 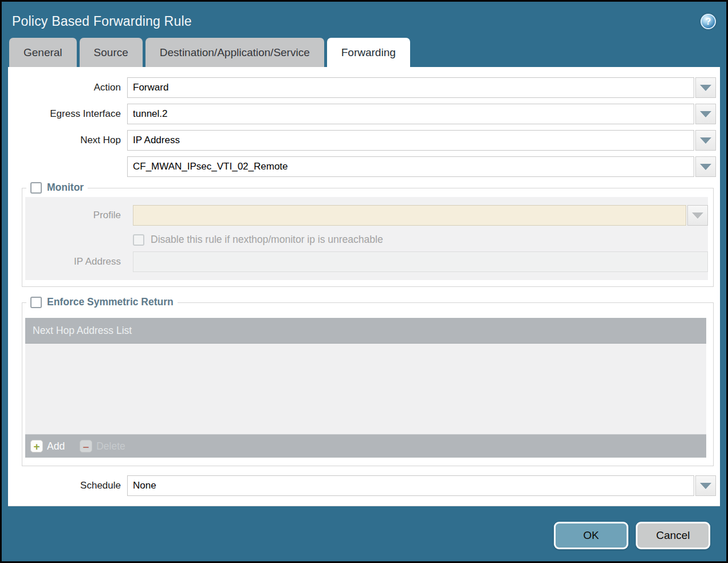 What do you see at coordinates (369, 53) in the screenshot?
I see `tab-forwarding: Forwarding` at bounding box center [369, 53].